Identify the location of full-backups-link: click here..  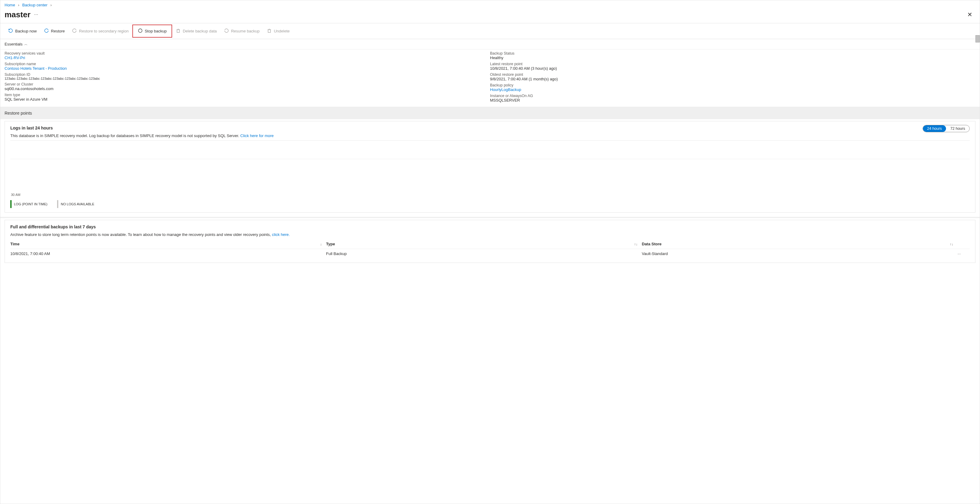
(281, 235).